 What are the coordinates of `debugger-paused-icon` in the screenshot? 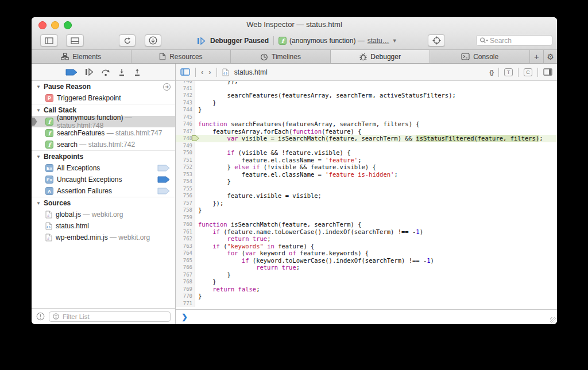 It's located at (201, 41).